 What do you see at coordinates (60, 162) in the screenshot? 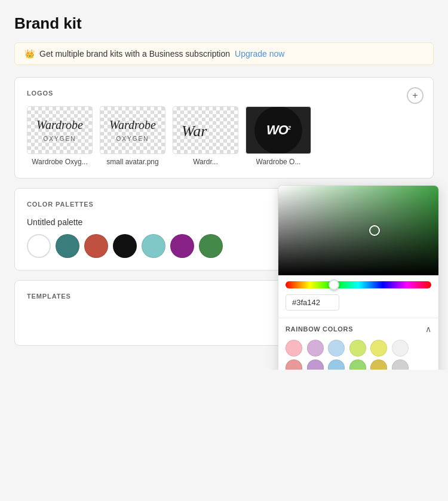
I see `logo-label-1: Wardrobe Oxyg...` at bounding box center [60, 162].